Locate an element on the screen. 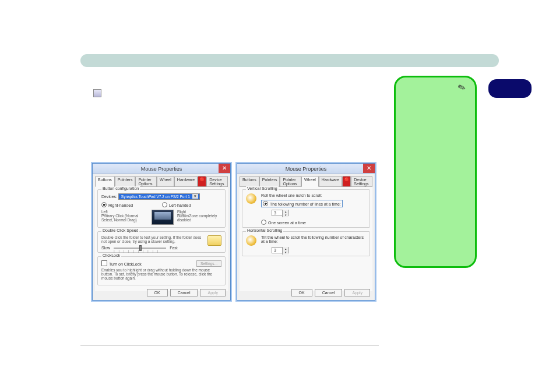  radio-one-screen: One screen at a time is located at coordinates (283, 223).